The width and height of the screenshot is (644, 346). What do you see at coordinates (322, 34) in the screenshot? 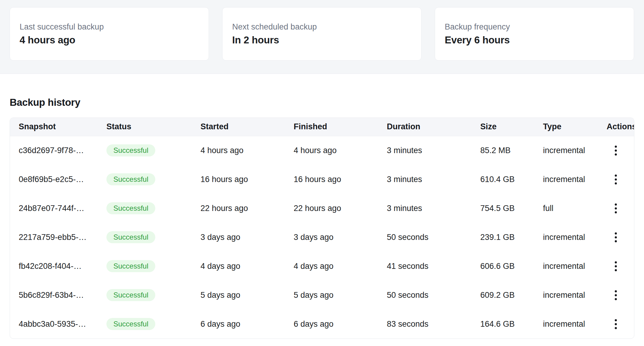
I see `stat-card-next-backup: Next scheduled backup In 2 hours` at bounding box center [322, 34].